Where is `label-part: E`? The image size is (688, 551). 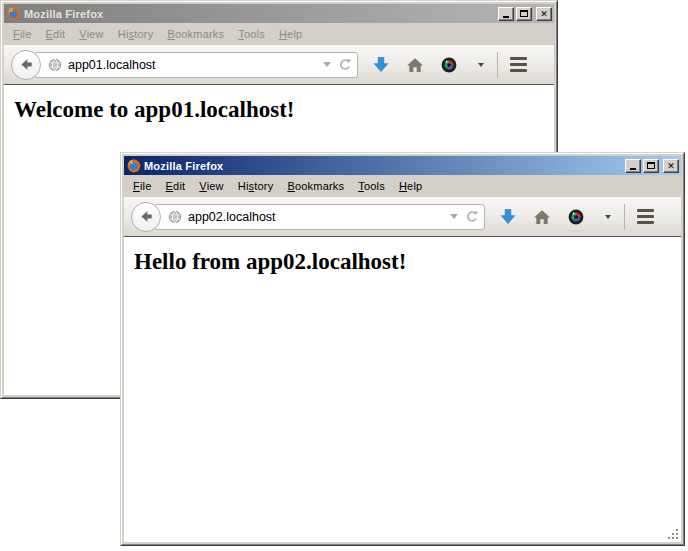 label-part: E is located at coordinates (170, 186).